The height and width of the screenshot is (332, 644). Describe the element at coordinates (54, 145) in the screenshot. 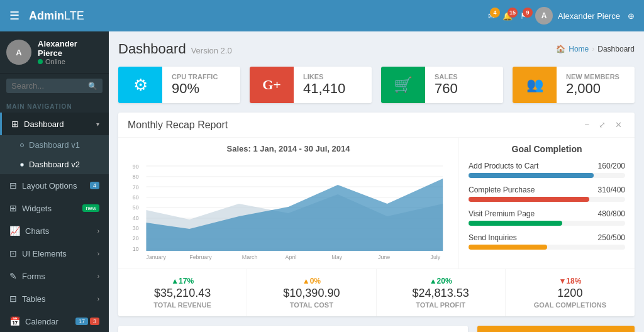

I see `sidebar-sub-label: Dashboard v1` at that location.